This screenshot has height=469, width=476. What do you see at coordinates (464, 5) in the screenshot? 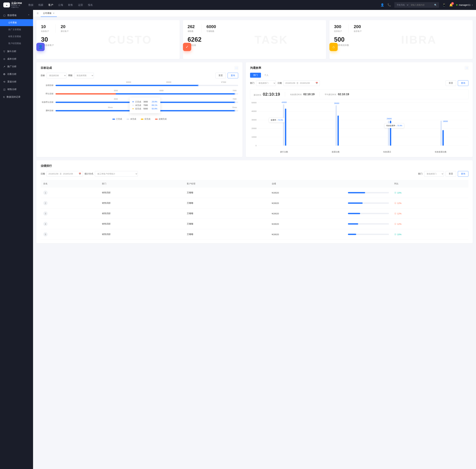
I see `user-menu: manager11 ▾` at bounding box center [464, 5].